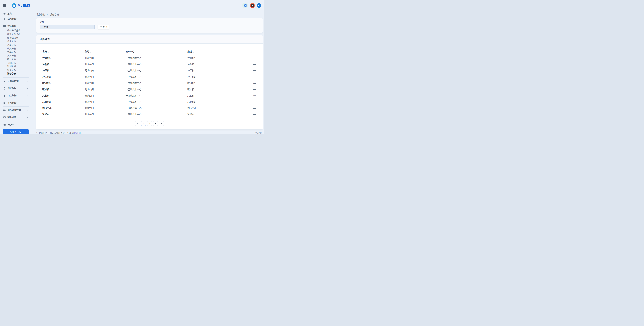 The height and width of the screenshot is (326, 644). I want to click on shopping-bag-icon, so click(4, 96).